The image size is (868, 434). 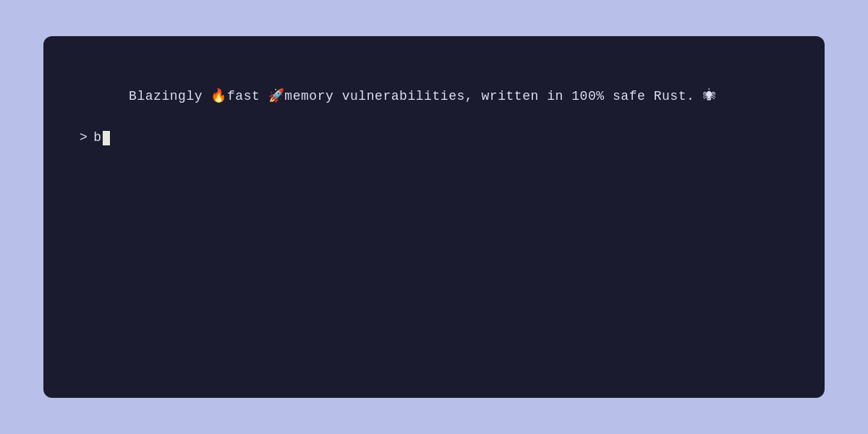 I want to click on typed-input: b, so click(x=97, y=137).